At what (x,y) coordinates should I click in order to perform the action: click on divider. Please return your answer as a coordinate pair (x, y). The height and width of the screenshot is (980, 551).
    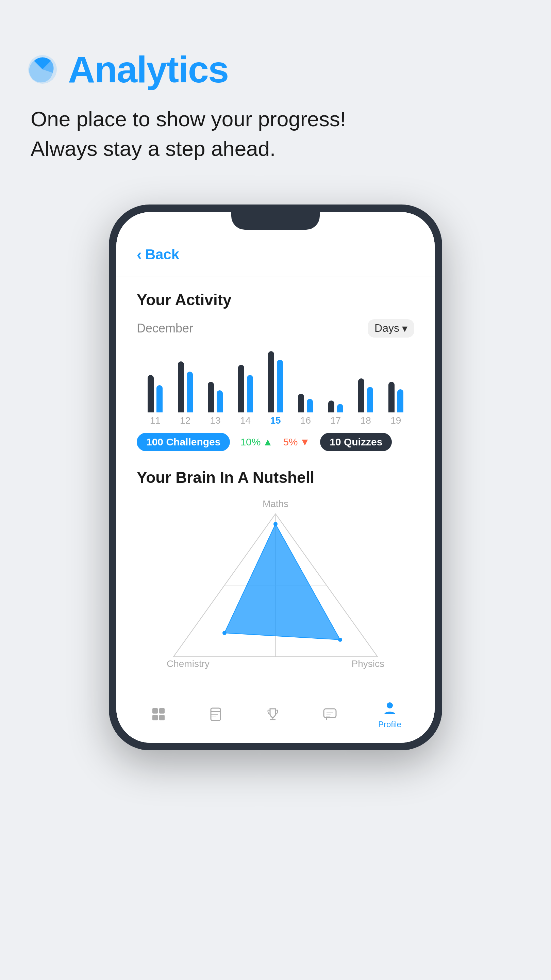
    Looking at the image, I should click on (275, 277).